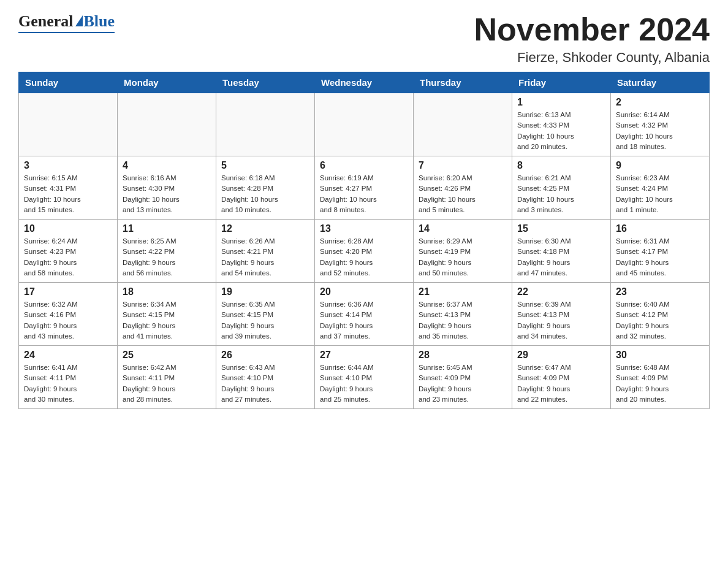 This screenshot has width=728, height=563. Describe the element at coordinates (68, 194) in the screenshot. I see `day-info: Sunrise: 6:15 AM Sunset: 4:31 PM Dayligh…` at that location.